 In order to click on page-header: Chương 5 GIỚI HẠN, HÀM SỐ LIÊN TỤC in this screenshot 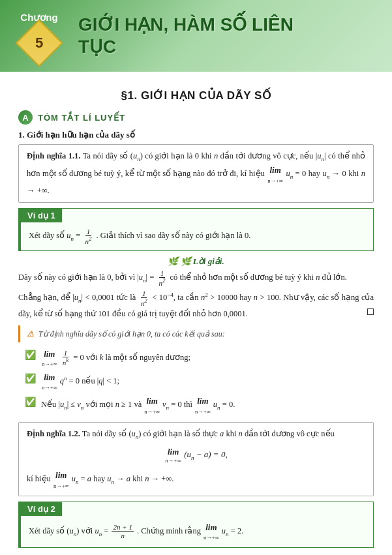, I will do `click(196, 36)`.